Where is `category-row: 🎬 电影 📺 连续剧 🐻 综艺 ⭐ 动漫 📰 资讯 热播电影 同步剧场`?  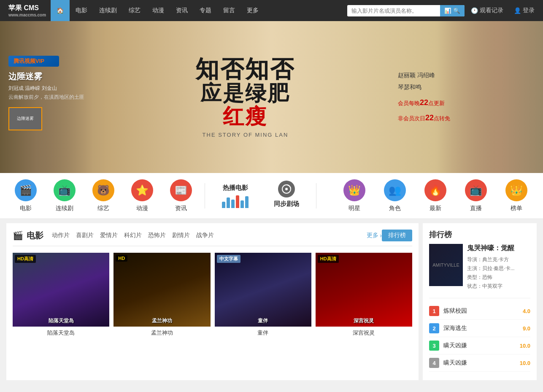
category-row: 🎬 电影 📺 连续剧 🐻 综艺 ⭐ 动漫 📰 资讯 热播电影 同步剧场 is located at coordinates (272, 196).